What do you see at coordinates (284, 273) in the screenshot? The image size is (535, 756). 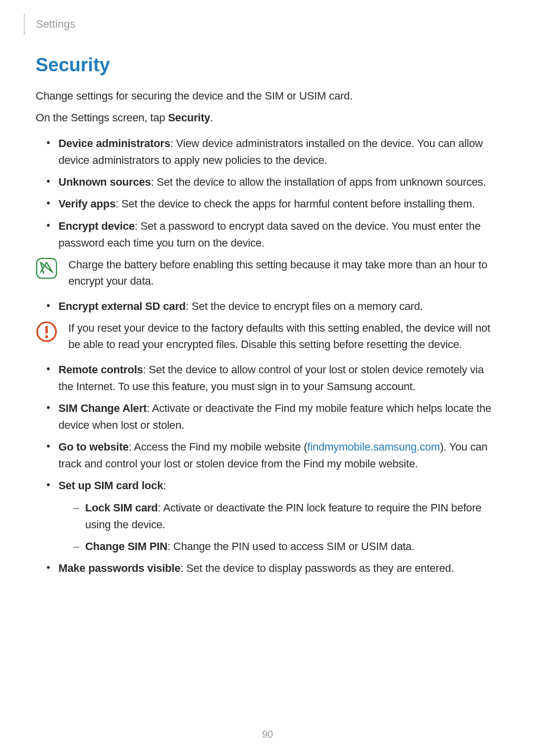 I see `note-charge-text: Charge the battery before enabling this …` at bounding box center [284, 273].